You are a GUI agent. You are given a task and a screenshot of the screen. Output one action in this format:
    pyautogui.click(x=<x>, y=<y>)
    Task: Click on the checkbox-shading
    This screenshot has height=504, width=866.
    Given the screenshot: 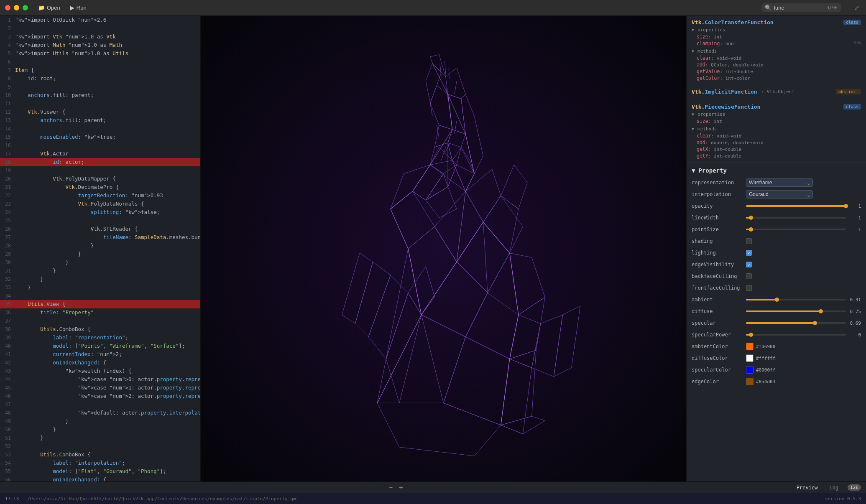 What is the action you would take?
    pyautogui.click(x=749, y=241)
    